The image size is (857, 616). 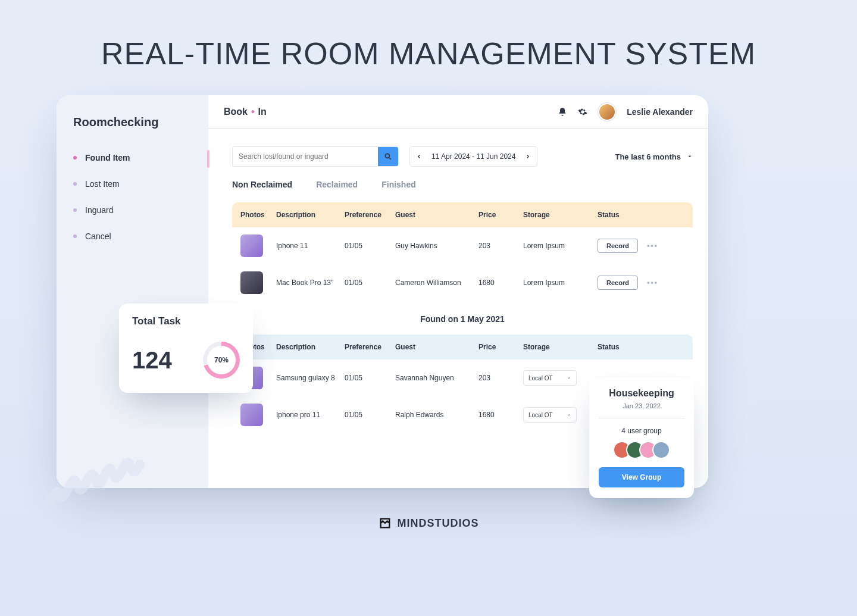 I want to click on mindstudios-logo: MINDSTUDIOS, so click(x=428, y=523).